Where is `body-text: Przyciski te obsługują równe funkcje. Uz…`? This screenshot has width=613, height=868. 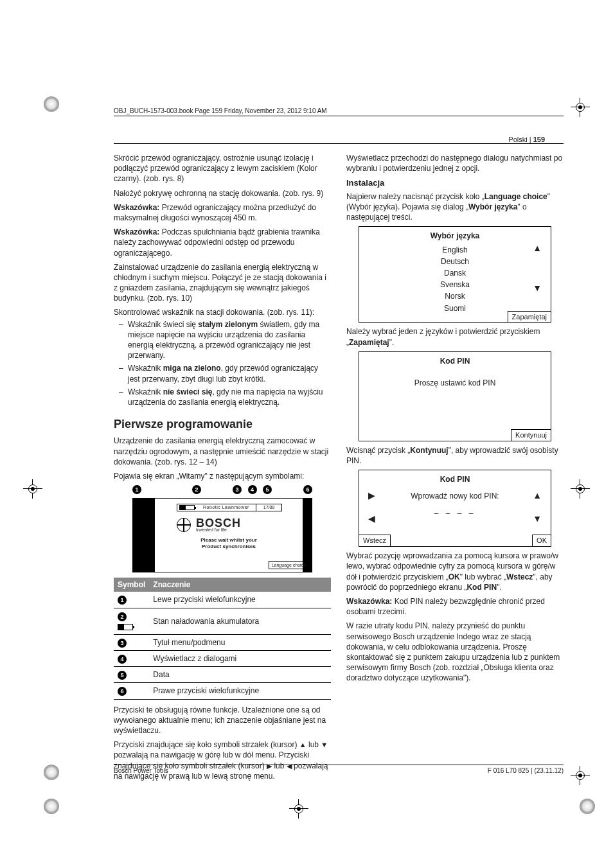
body-text: Przyciski te obsługują równe funkcje. Uz… is located at coordinates (222, 721).